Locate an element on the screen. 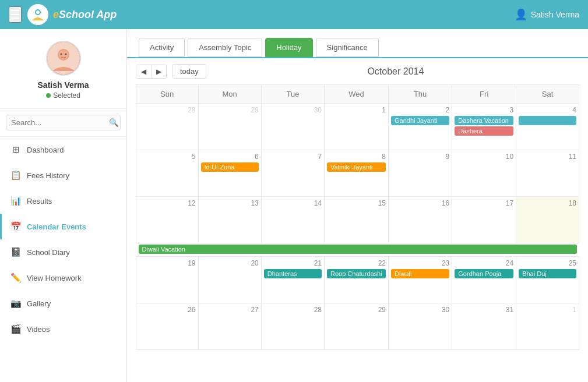 This screenshot has width=588, height=382. table-row: 19 20 21 Dhanteras 22 is located at coordinates (358, 280).